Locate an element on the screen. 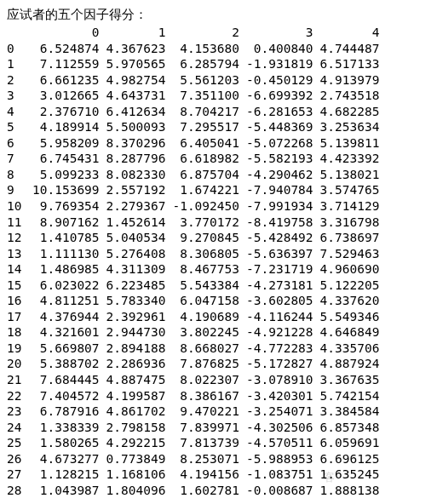  table-row: 109.7693542.279367-1.092450-7.9919343.71… is located at coordinates (196, 206).